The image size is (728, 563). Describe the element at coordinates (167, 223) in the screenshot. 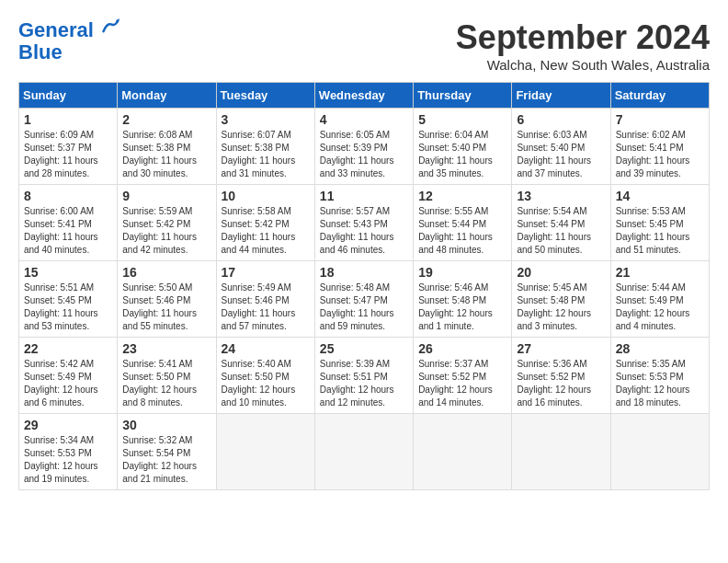

I see `calendar-cell: 9 Sunrise: 5:59 AM Sunset: 5:42 PM Dayli…` at that location.